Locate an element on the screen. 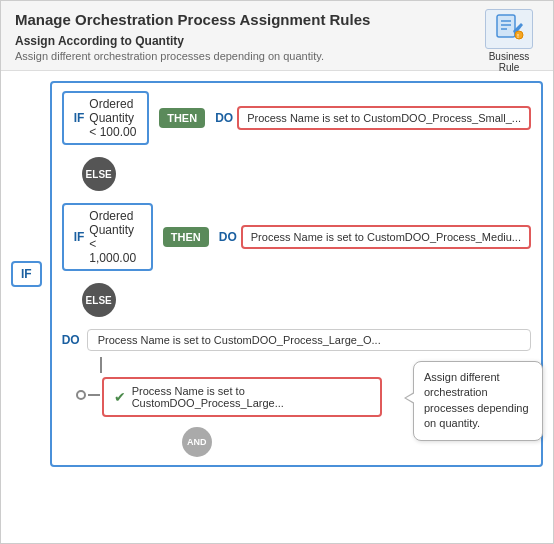 The width and height of the screenshot is (554, 544). process-action-box: ✔ Process Name is set to CustomDOO_Proce… is located at coordinates (242, 397).